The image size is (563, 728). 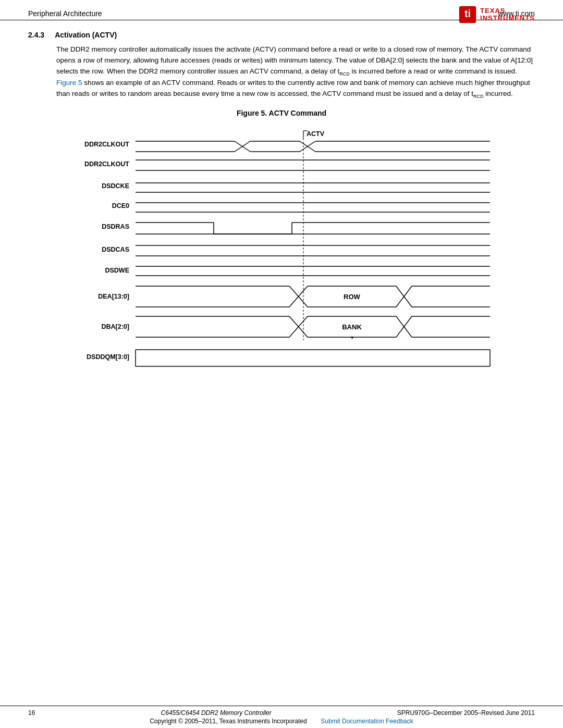 What do you see at coordinates (282, 113) in the screenshot?
I see `figure-title: Figure 5. ACTV Command` at bounding box center [282, 113].